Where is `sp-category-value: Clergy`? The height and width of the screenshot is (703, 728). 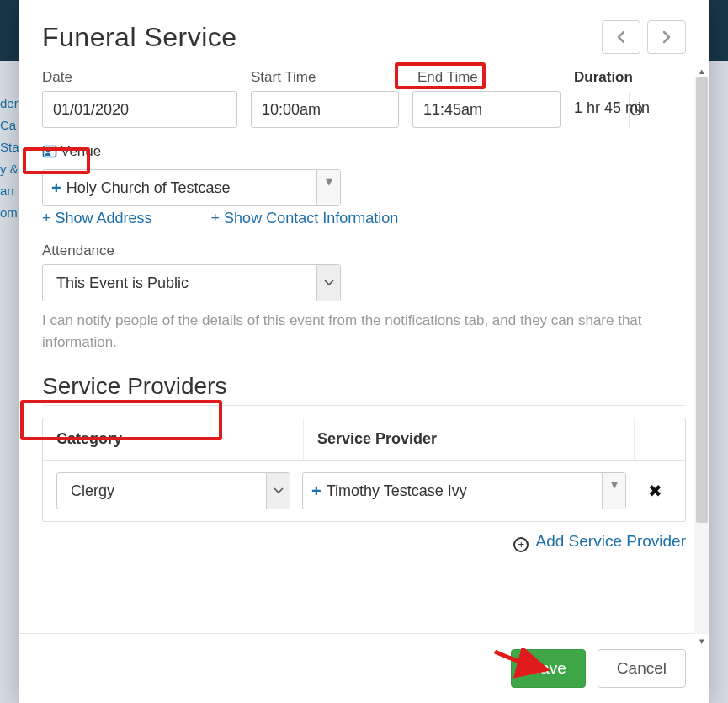 sp-category-value: Clergy is located at coordinates (162, 491).